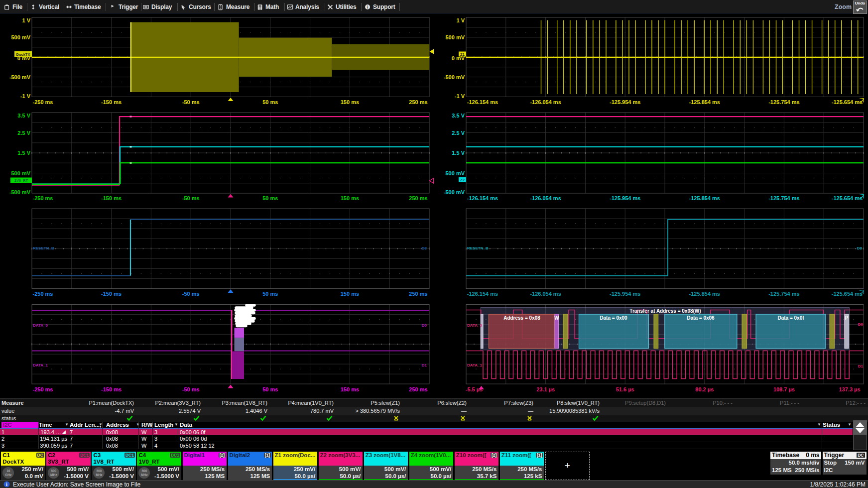  I want to click on svg-text: DockTX, so click(23, 55).